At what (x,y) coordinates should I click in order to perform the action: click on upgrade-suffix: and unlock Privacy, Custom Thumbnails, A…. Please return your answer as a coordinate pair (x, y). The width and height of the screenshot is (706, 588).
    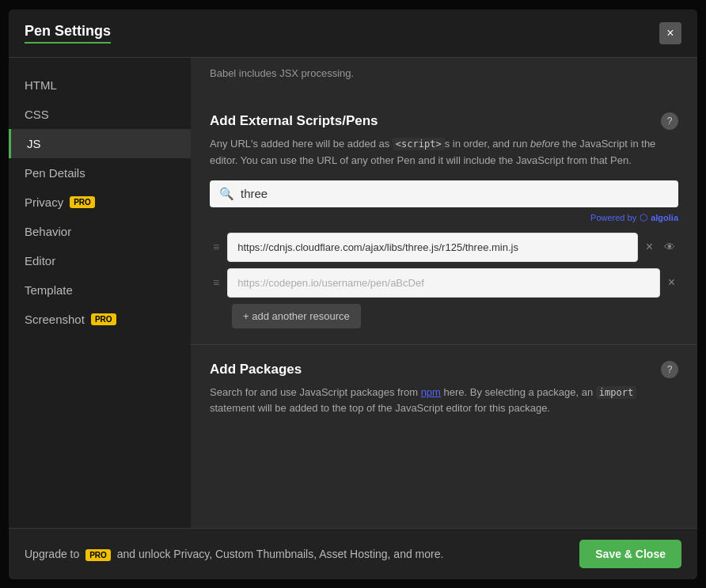
    Looking at the image, I should click on (280, 554).